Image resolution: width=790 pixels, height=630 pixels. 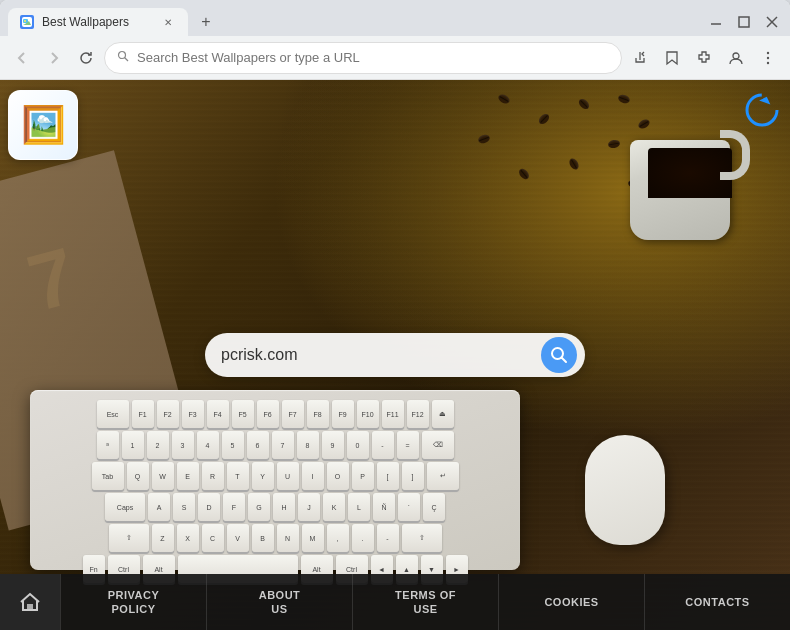 I want to click on terms-of-use-nav: TERMS OFUSE, so click(x=425, y=602).